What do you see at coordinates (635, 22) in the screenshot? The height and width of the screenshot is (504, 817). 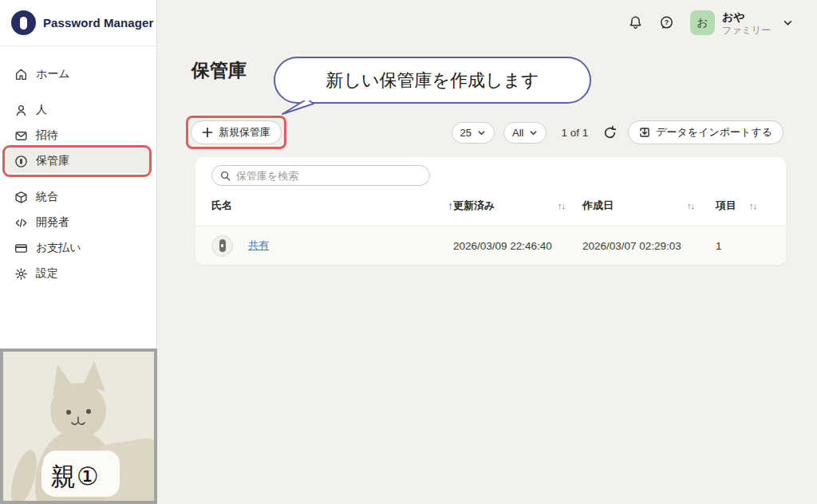 I see `notifications-bell-icon` at bounding box center [635, 22].